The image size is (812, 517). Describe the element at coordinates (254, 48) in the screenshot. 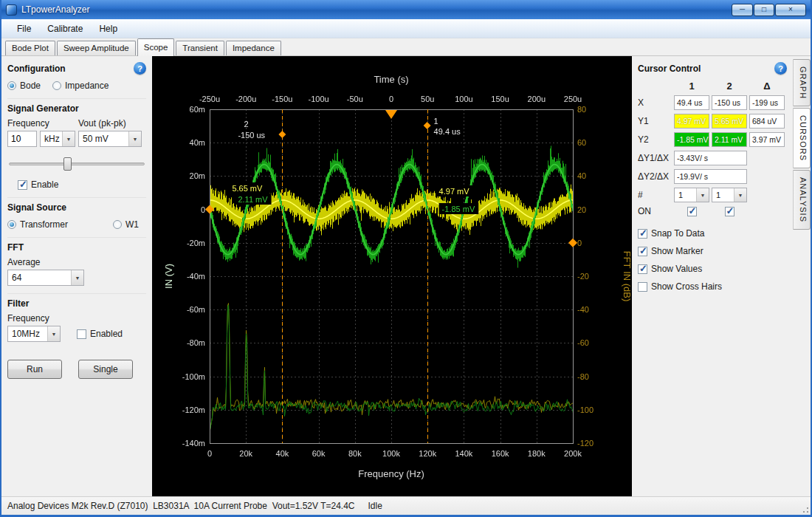

I see `tab-impedance: Impedance` at that location.